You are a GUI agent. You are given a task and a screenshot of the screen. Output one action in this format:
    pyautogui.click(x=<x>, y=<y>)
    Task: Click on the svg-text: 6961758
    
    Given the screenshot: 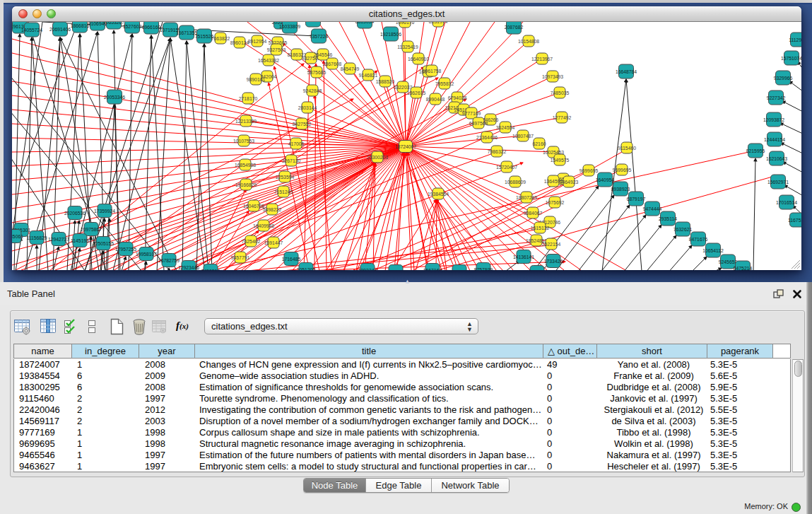 What is the action you would take?
    pyautogui.click(x=433, y=71)
    